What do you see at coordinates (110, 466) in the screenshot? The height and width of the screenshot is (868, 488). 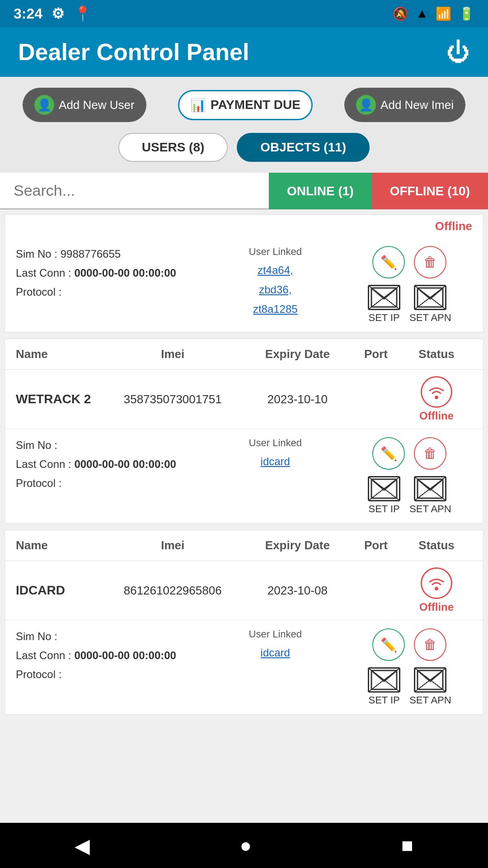 I see `device-info-col-2: Sim No : Last Conn : 0000-00-00 00:00:00…` at bounding box center [110, 466].